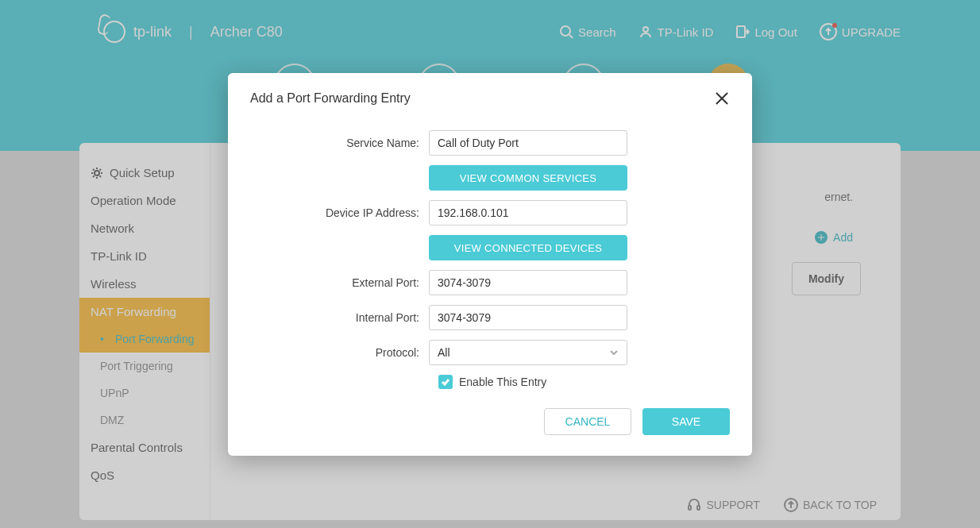  I want to click on button-label: VIEW COMMON SERVICES, so click(529, 178).